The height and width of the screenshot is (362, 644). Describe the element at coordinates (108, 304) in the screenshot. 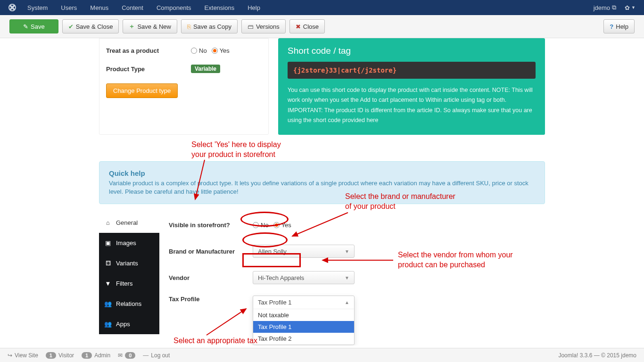

I see `relations-icon: 👥` at that location.